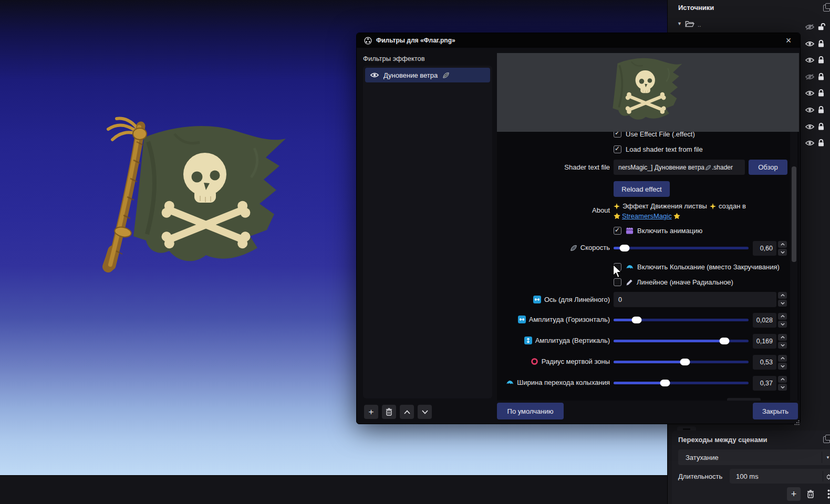 Image resolution: width=830 pixels, height=504 pixels. I want to click on amp-vertical-slider-handle, so click(724, 341).